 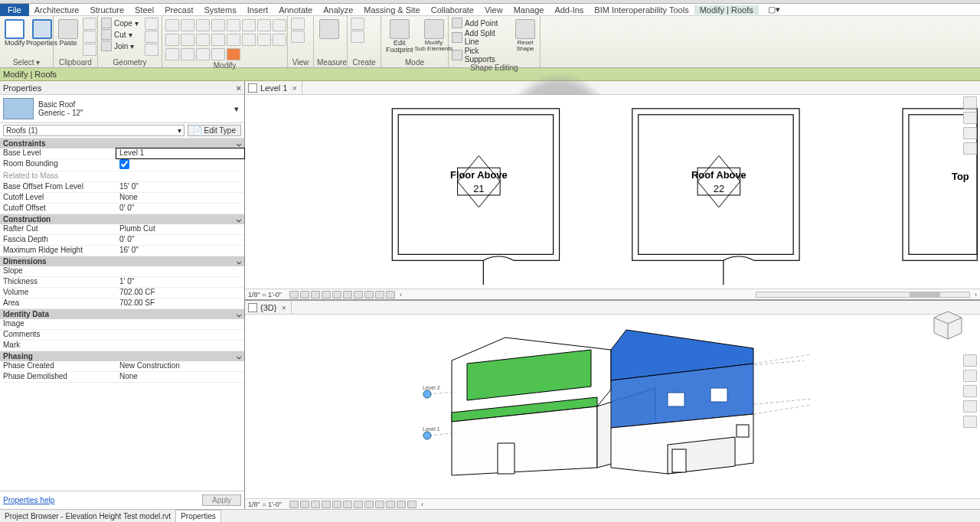 What do you see at coordinates (181, 230) in the screenshot?
I see `property-value: Plumb Cut` at bounding box center [181, 230].